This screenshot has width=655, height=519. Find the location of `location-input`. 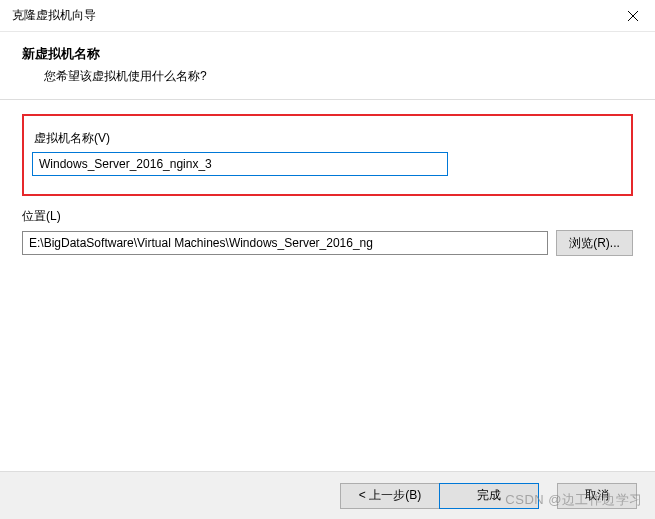

location-input is located at coordinates (285, 243).